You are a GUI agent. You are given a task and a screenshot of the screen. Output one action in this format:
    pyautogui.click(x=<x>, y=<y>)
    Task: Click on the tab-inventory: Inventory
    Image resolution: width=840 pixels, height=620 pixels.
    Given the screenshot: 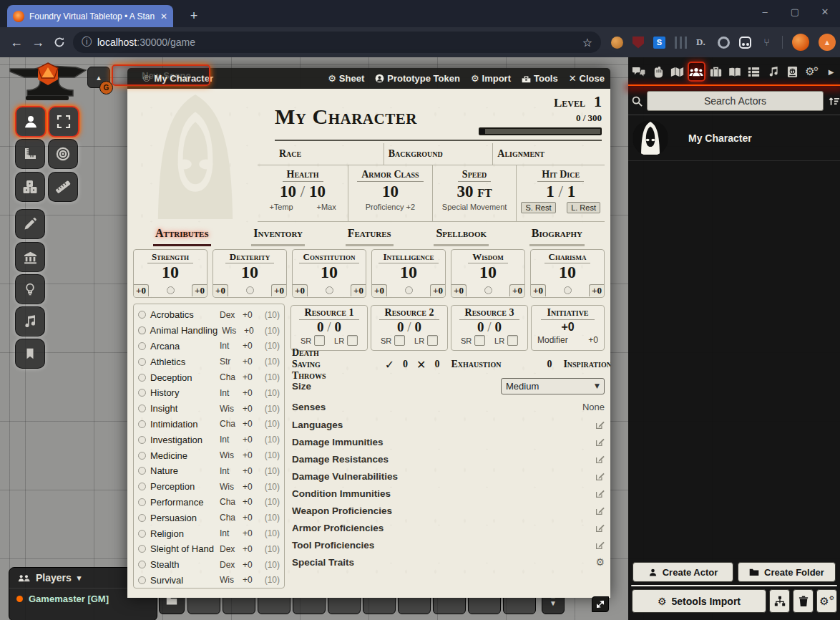 What is the action you would take?
    pyautogui.click(x=278, y=236)
    